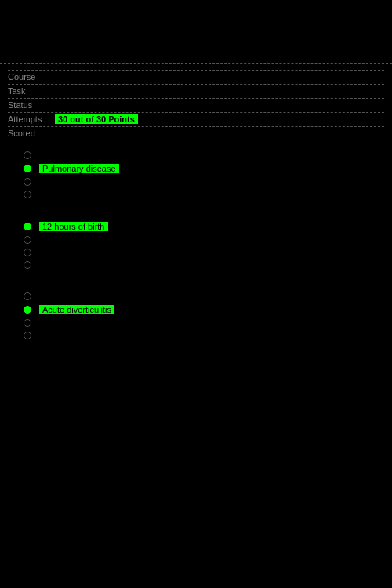  I want to click on q1-label-2: Pulmonary disease, so click(79, 169).